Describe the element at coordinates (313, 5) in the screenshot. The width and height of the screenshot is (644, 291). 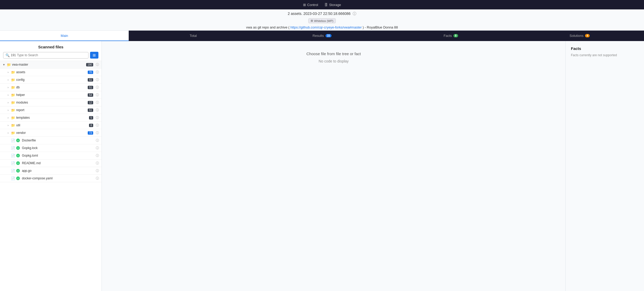
I see `nav-control-label: Control` at that location.